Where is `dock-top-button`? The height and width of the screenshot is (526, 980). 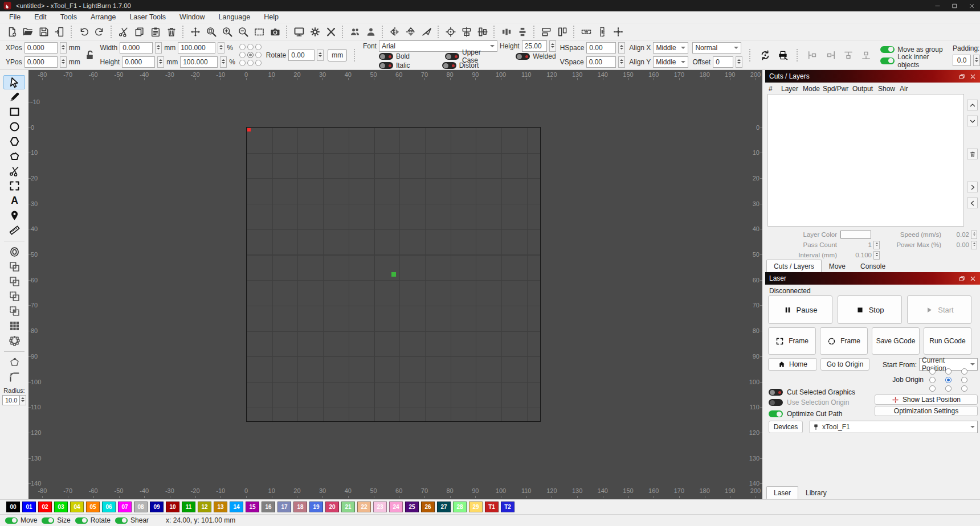
dock-top-button is located at coordinates (848, 55).